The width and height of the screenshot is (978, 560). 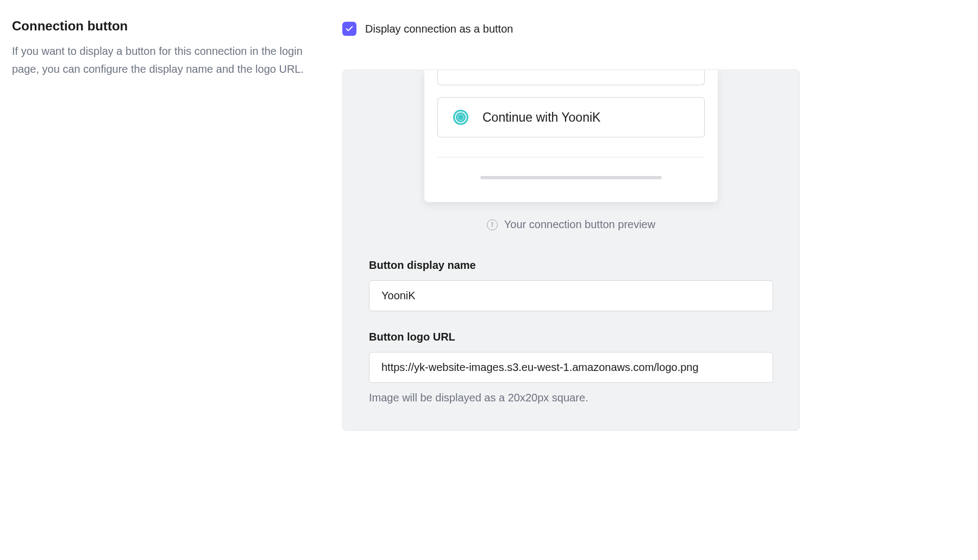 I want to click on button-display-name-label: Button display name, so click(x=571, y=265).